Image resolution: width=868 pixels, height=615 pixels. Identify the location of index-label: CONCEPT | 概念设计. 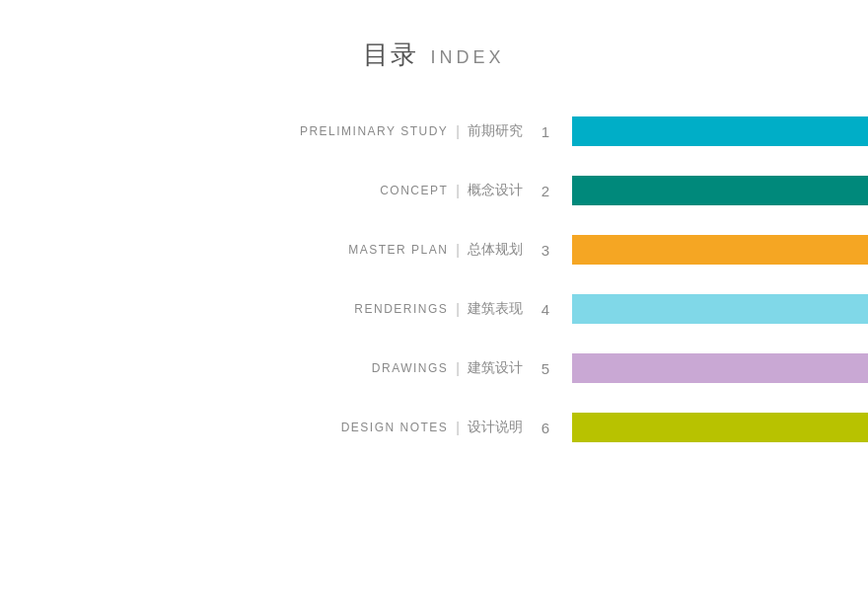
(330, 191).